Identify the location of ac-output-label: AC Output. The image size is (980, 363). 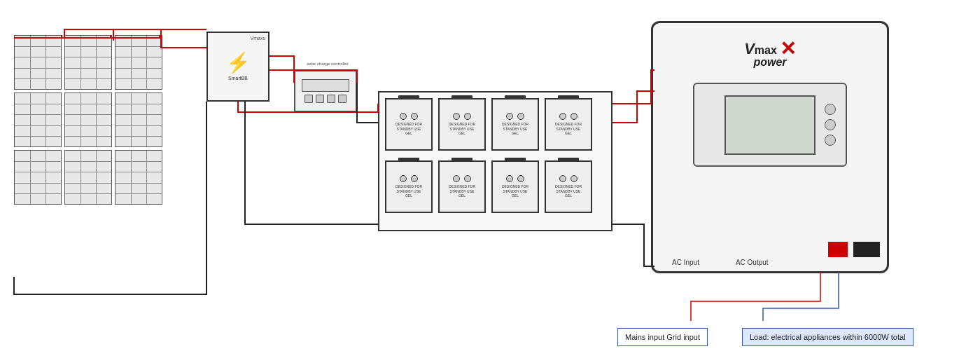
(752, 262).